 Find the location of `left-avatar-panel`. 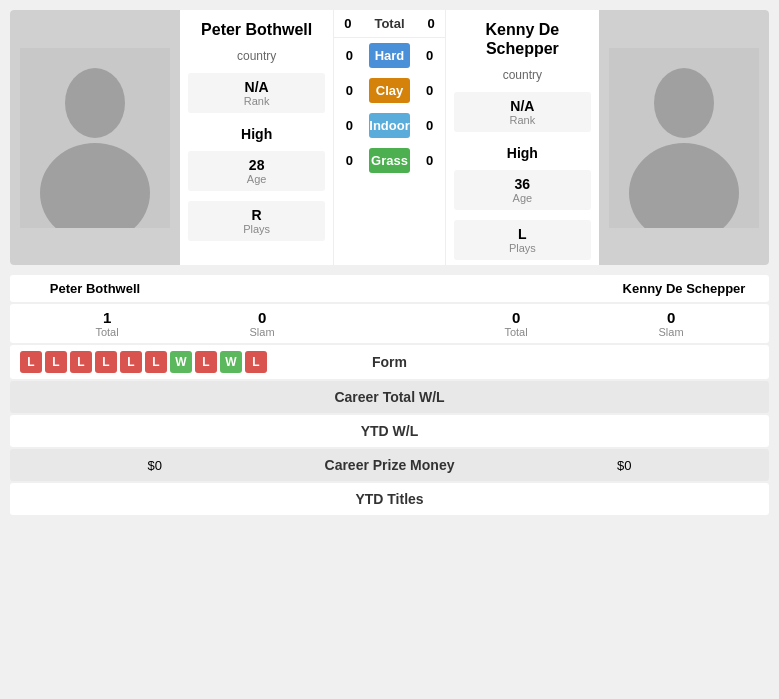

left-avatar-panel is located at coordinates (95, 138).